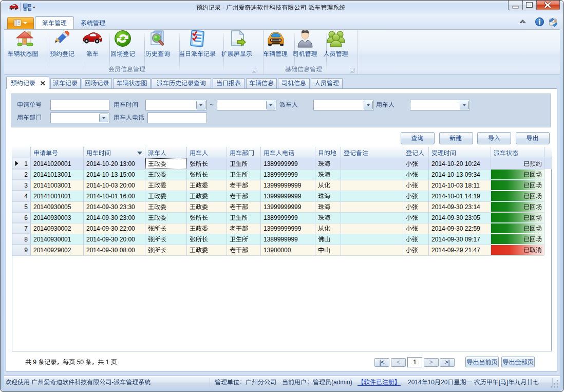 This screenshot has height=392, width=564. What do you see at coordinates (431, 382) in the screenshot?
I see `svg-text: 10` at bounding box center [431, 382].